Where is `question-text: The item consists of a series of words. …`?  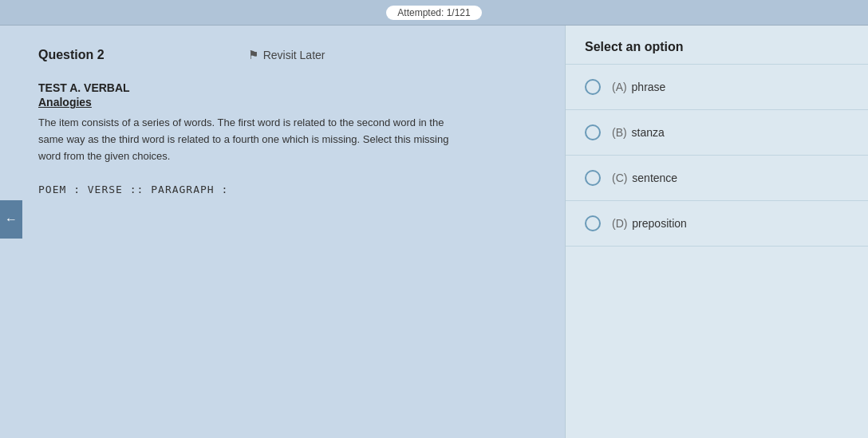 question-text: The item consists of a series of words. … is located at coordinates (246, 140).